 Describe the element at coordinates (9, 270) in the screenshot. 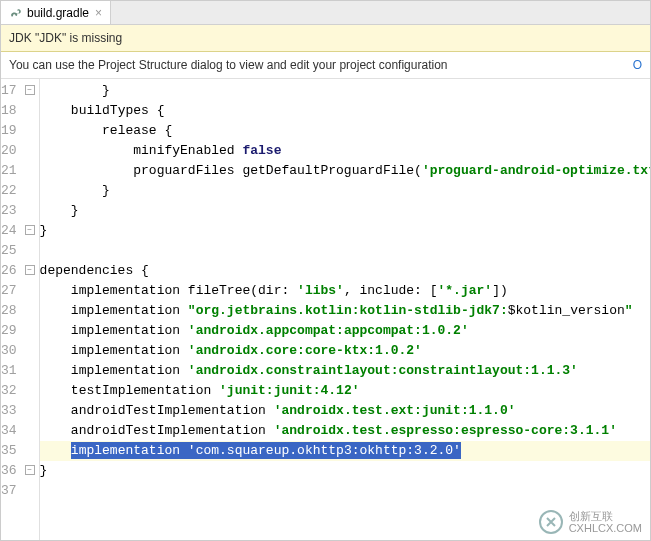

I see `line-number: 26` at that location.